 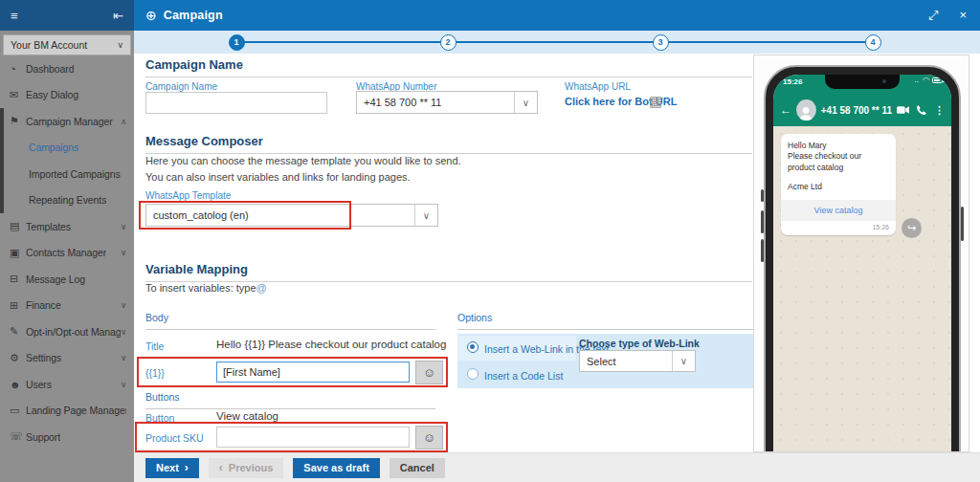 What do you see at coordinates (639, 343) in the screenshot?
I see `weblink-type-label: Choose type of Web-Link` at bounding box center [639, 343].